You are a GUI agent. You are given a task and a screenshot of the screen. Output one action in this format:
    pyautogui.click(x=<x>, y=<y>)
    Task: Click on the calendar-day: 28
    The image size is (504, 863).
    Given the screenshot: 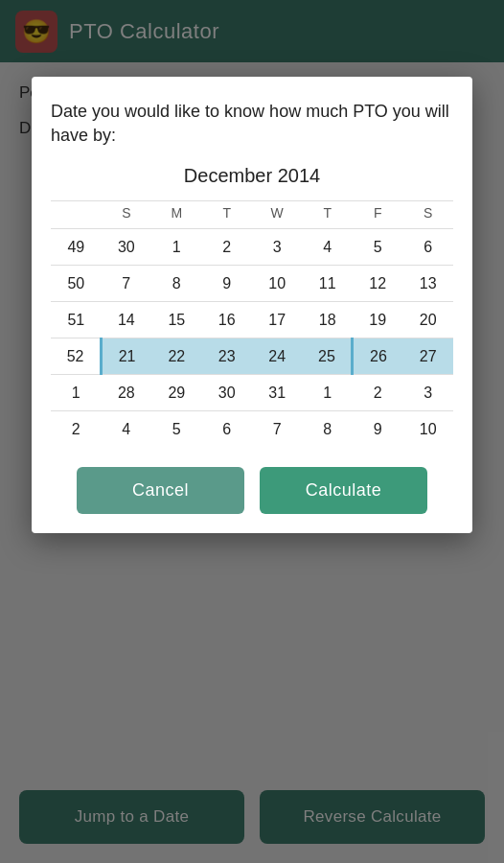 What is the action you would take?
    pyautogui.click(x=126, y=393)
    